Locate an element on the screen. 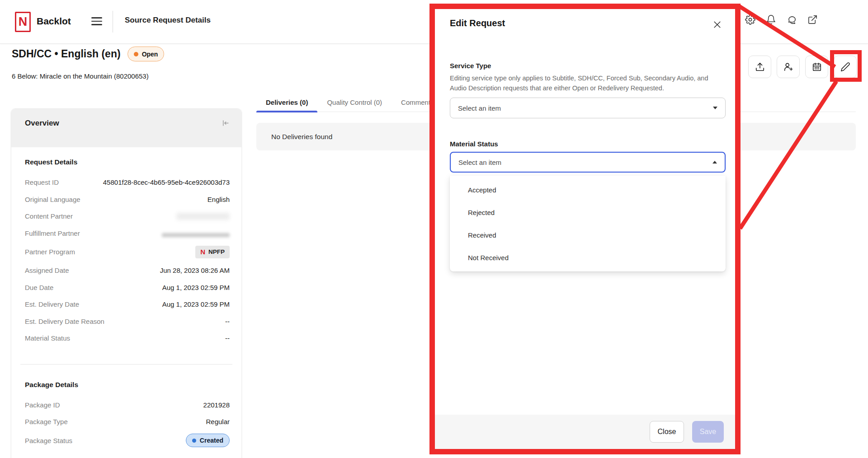  netflix-n-icon: N is located at coordinates (203, 252).